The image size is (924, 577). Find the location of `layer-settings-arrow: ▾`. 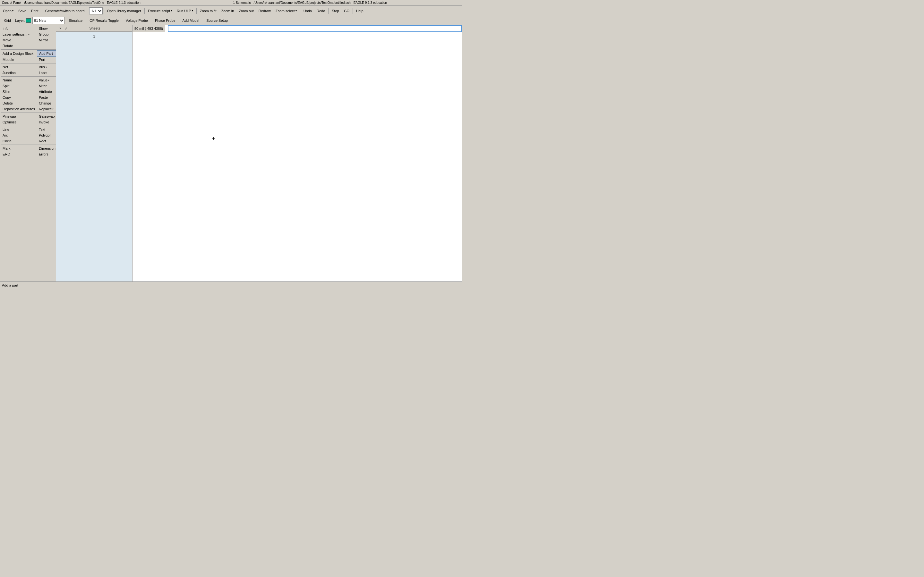

layer-settings-arrow: ▾ is located at coordinates (29, 34).